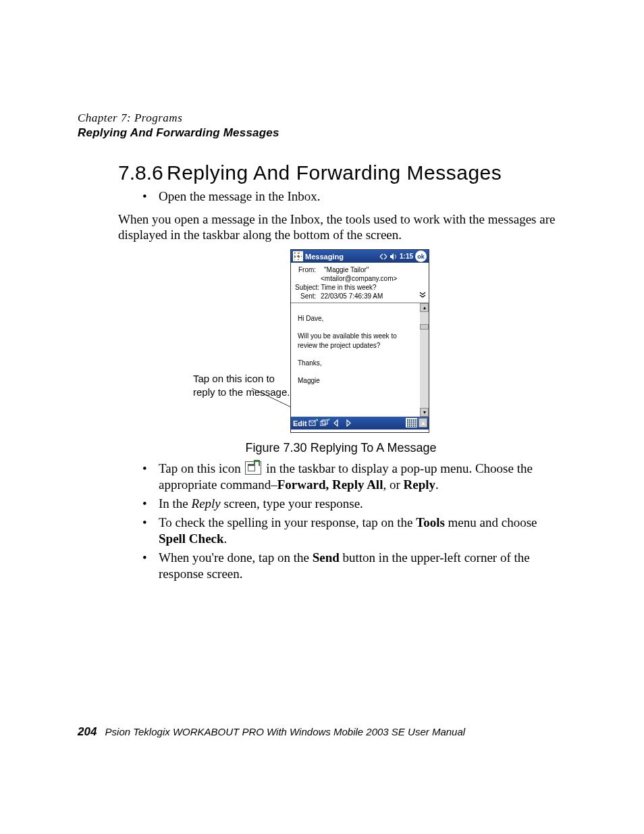 The width and height of the screenshot is (644, 834). I want to click on scroll-down-button: ▾, so click(424, 412).